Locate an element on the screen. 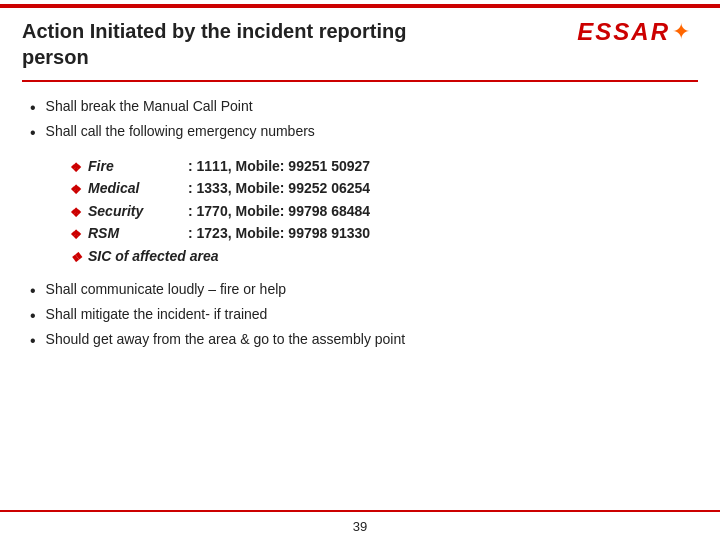  slide-title: Action Initiated by the incident reporti… is located at coordinates (214, 44).